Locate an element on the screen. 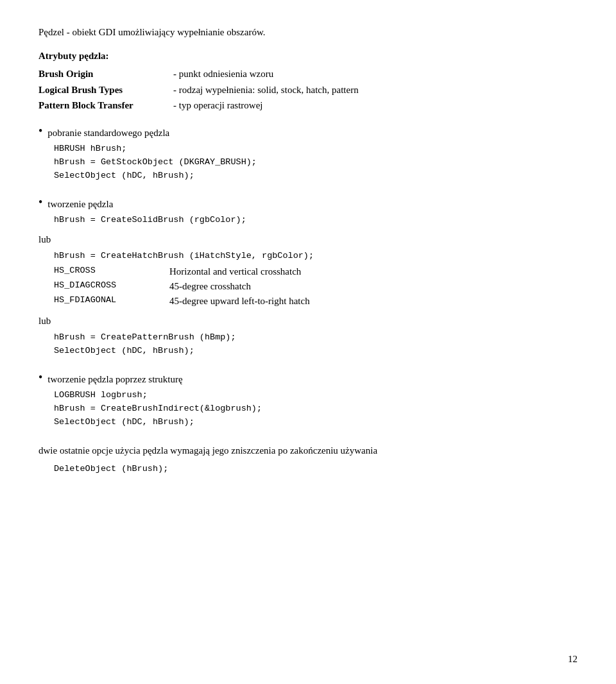  code-line-1-2: SelectObject (hDC, hBrush); is located at coordinates (316, 176).